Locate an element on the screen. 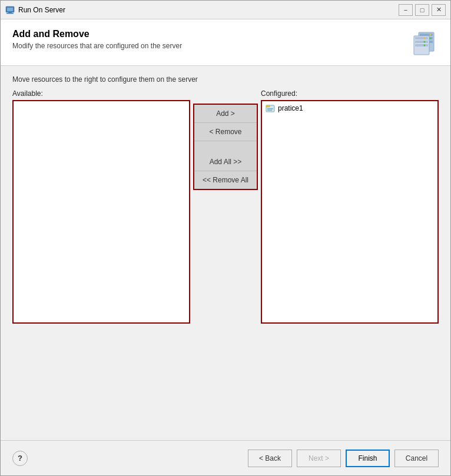 Image resolution: width=451 pixels, height=476 pixels. footer-left: ? is located at coordinates (20, 458).